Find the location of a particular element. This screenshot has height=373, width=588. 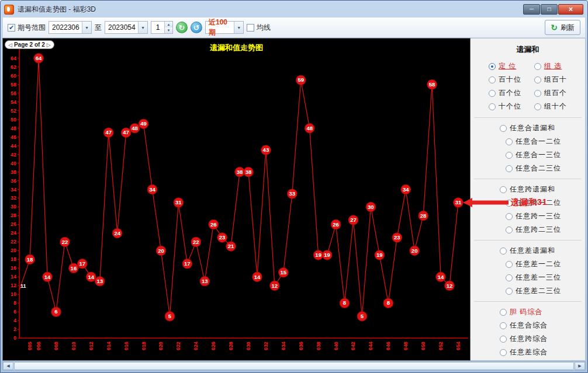

scrollbar-thumb is located at coordinates (294, 366).